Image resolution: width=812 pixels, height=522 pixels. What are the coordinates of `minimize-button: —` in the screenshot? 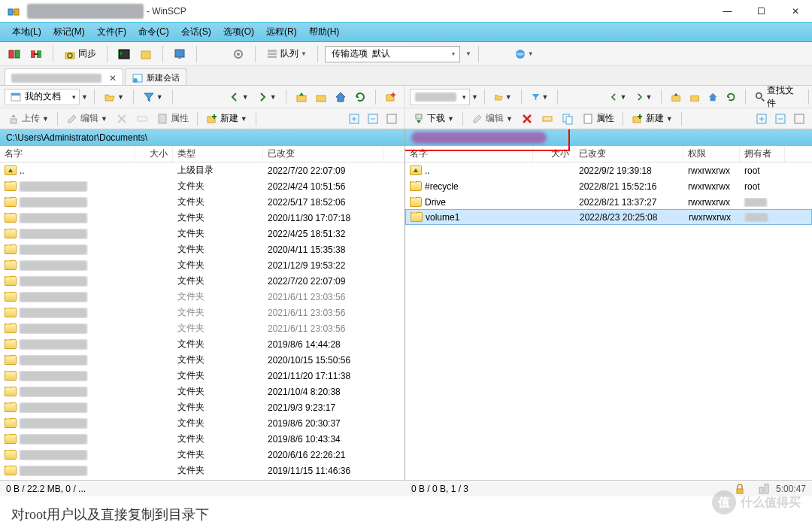 It's located at (728, 11).